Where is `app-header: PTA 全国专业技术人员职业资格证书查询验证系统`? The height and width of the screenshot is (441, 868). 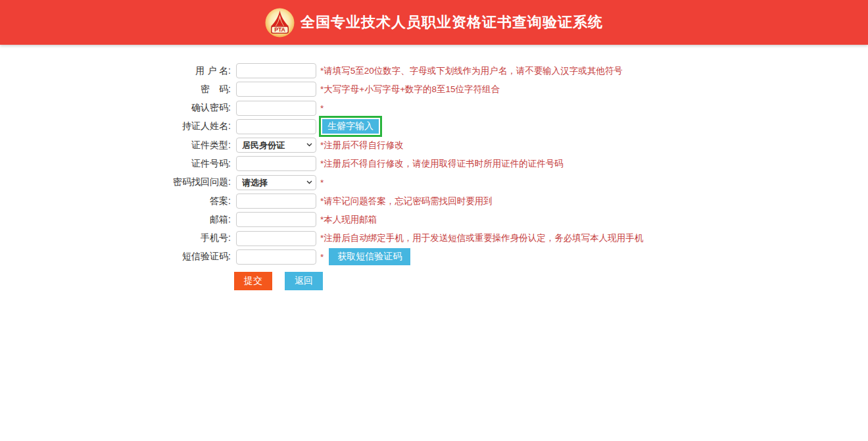
app-header: PTA 全国专业技术人员职业资格证书查询验证系统 is located at coordinates (434, 22).